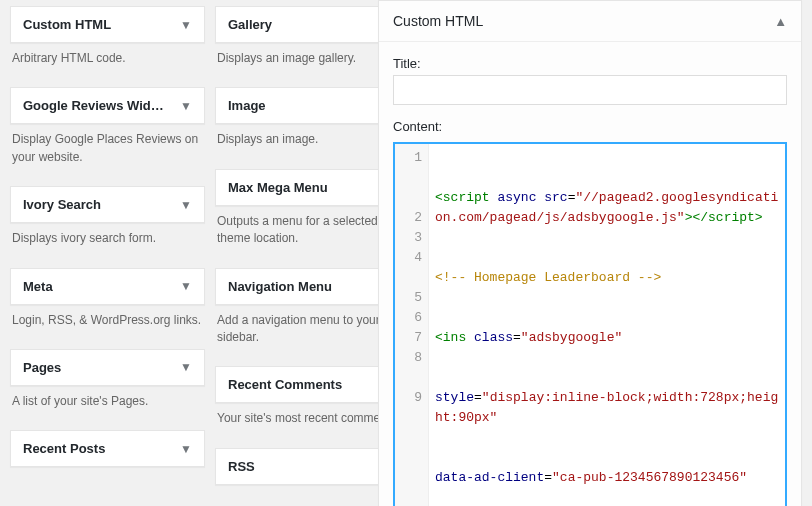  Describe the element at coordinates (42, 368) in the screenshot. I see `widget-title: Pages` at that location.